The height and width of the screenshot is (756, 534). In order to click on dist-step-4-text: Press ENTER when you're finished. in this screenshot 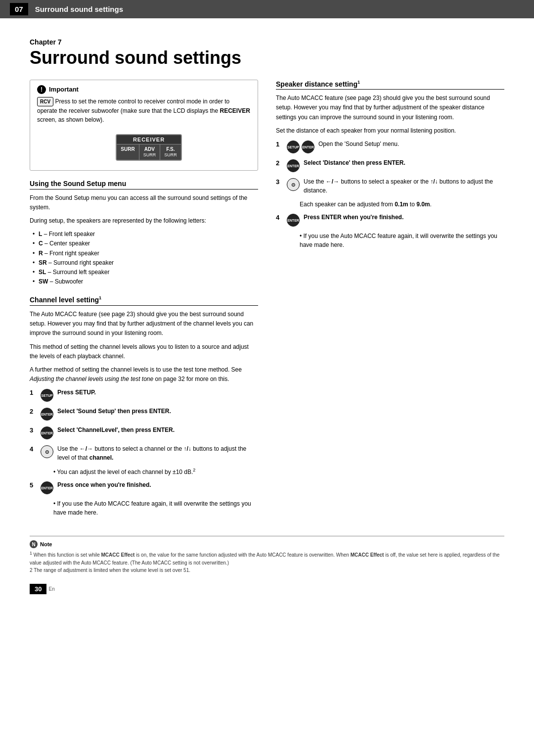, I will do `click(354, 217)`.